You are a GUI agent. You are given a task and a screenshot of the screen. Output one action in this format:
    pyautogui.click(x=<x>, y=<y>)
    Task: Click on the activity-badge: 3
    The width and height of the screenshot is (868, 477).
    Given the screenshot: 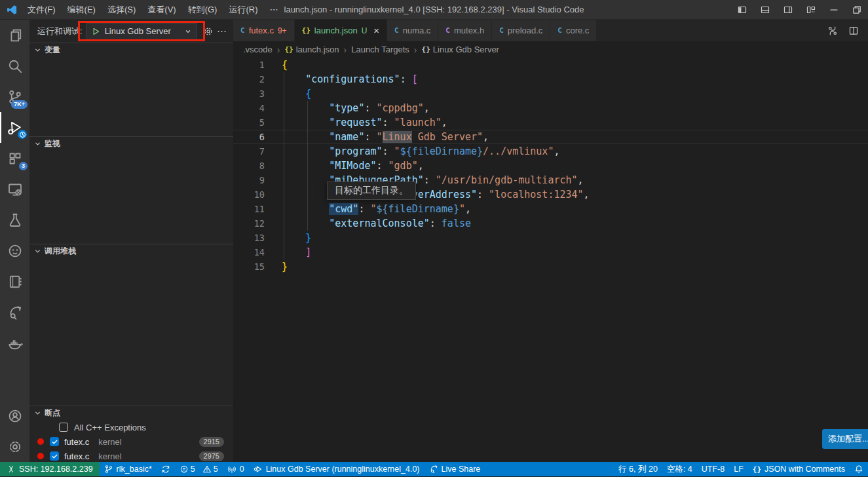 What is the action you would take?
    pyautogui.click(x=24, y=166)
    